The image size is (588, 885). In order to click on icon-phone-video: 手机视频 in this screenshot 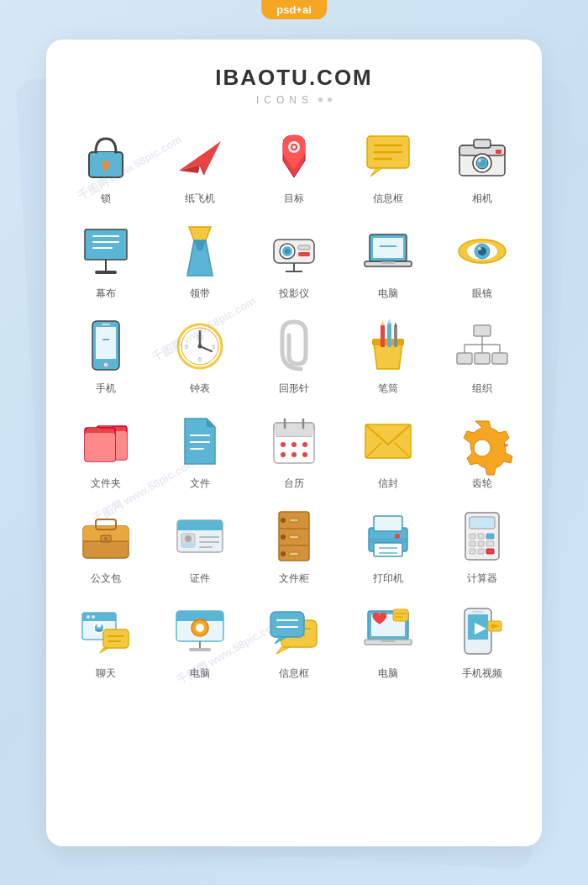, I will do `click(482, 640)`.